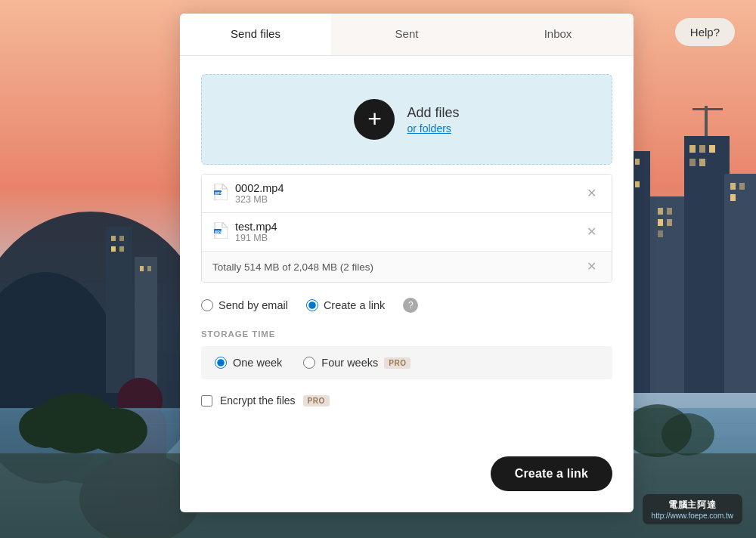 The height and width of the screenshot is (538, 756). Describe the element at coordinates (349, 363) in the screenshot. I see `four-weeks-label: Four weeks` at that location.